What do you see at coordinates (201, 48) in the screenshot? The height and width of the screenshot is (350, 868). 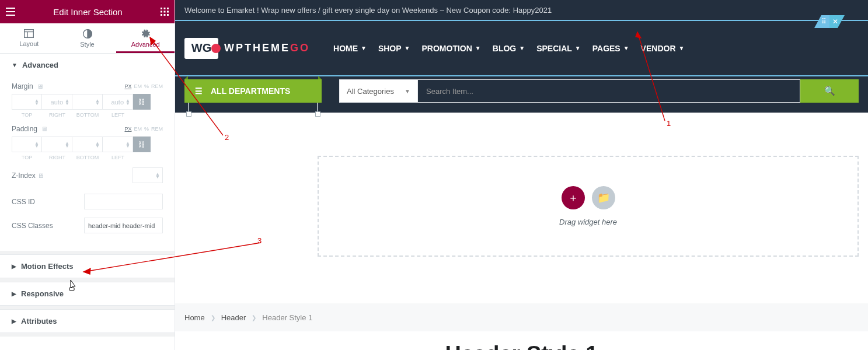 I see `logo-mark: WG` at bounding box center [201, 48].